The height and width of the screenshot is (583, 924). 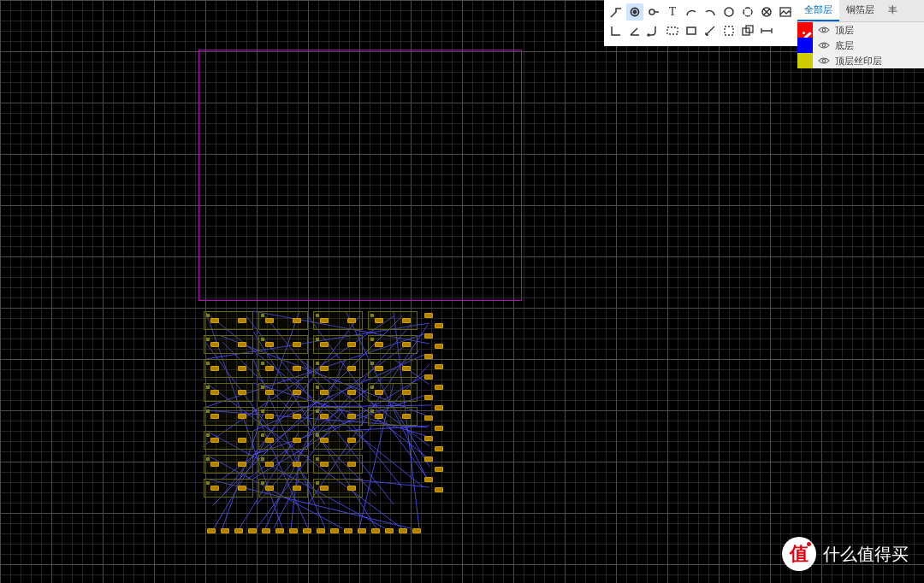 What do you see at coordinates (748, 12) in the screenshot?
I see `tool-move` at bounding box center [748, 12].